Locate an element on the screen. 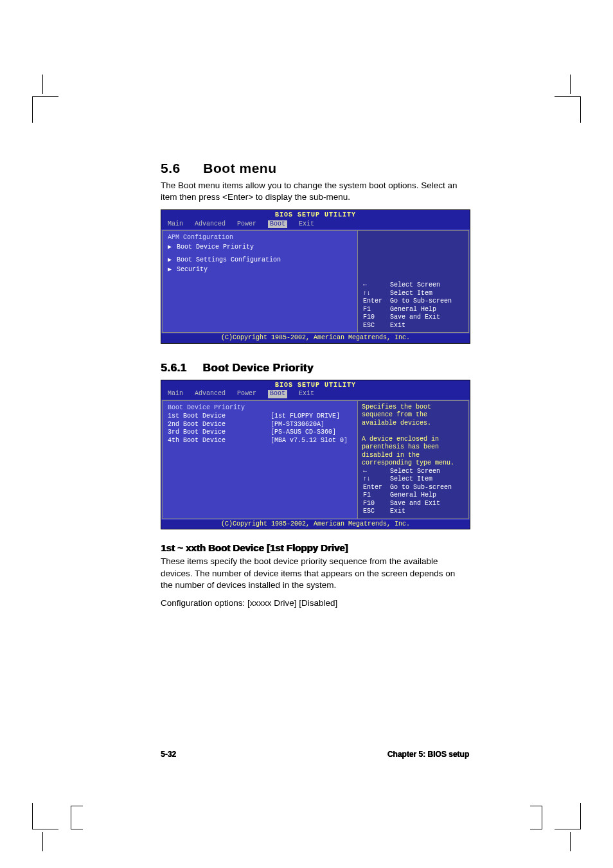  bios-row-label: 4th Boot Device is located at coordinates (219, 441).